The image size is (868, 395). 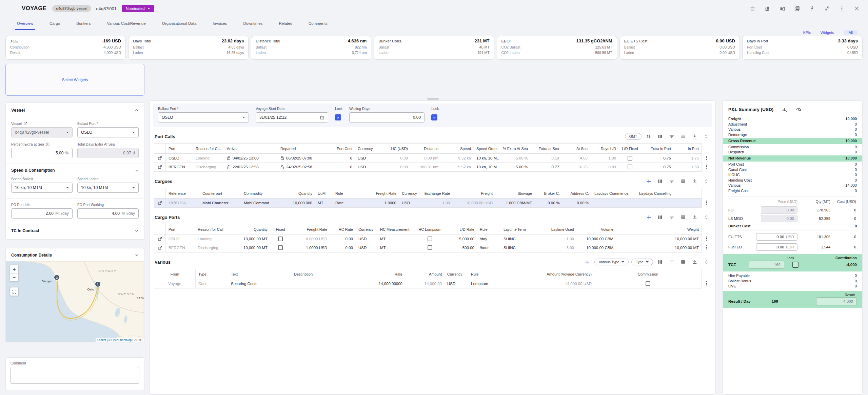 What do you see at coordinates (108, 213) in the screenshot?
I see `fo-port-working-input: 4.00MT/day` at bounding box center [108, 213].